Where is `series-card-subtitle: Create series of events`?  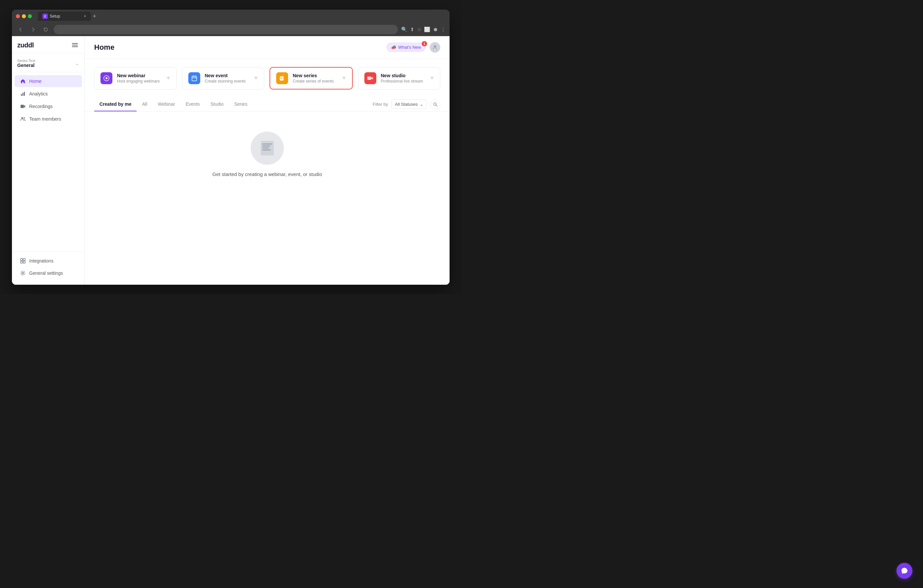
series-card-subtitle: Create series of events is located at coordinates (315, 81).